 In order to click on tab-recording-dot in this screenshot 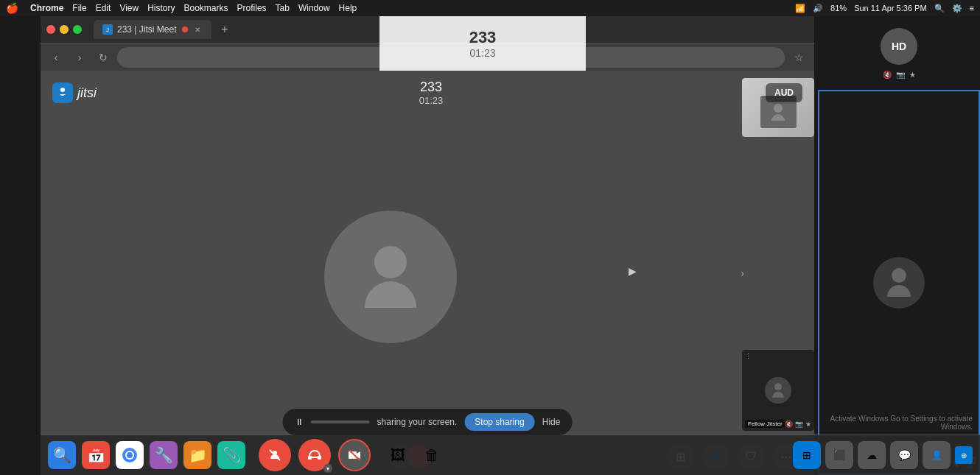, I will do `click(185, 29)`.